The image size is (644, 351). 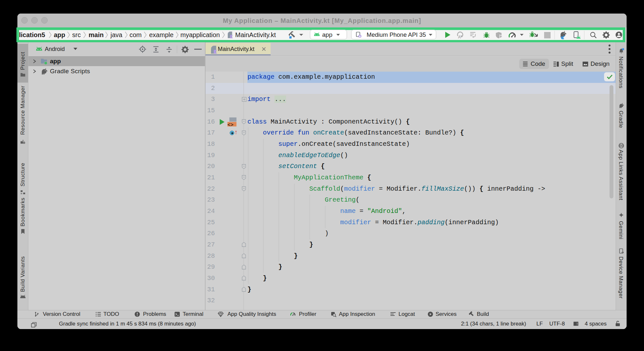 I want to click on svg-text: A, so click(x=459, y=37).